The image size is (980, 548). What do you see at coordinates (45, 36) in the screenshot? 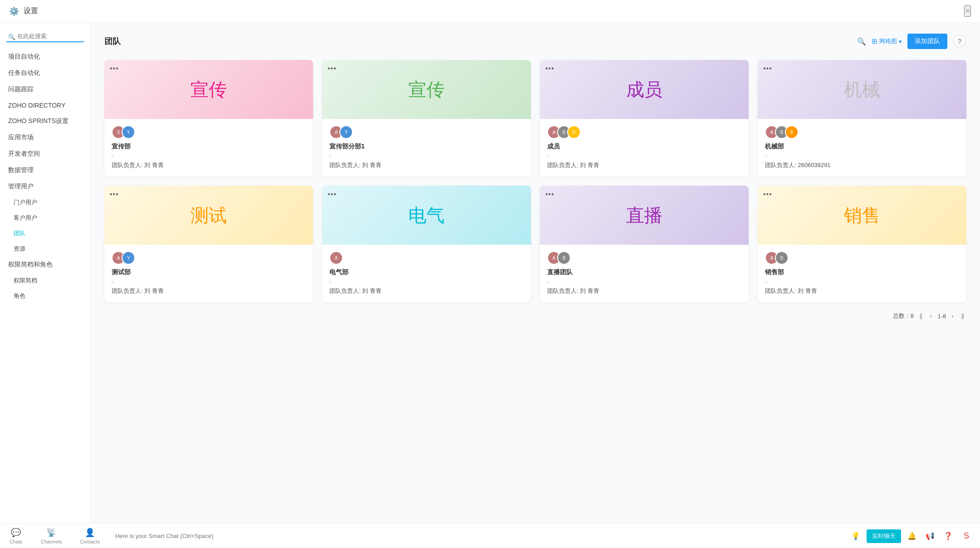
I see `search-wrapper: 🔍` at bounding box center [45, 36].